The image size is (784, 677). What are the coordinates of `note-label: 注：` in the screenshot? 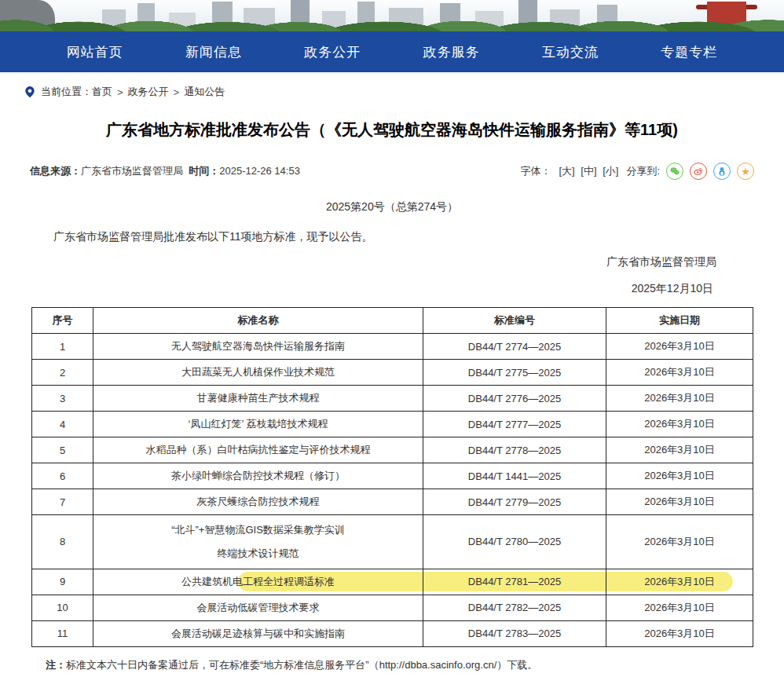 It's located at (56, 664).